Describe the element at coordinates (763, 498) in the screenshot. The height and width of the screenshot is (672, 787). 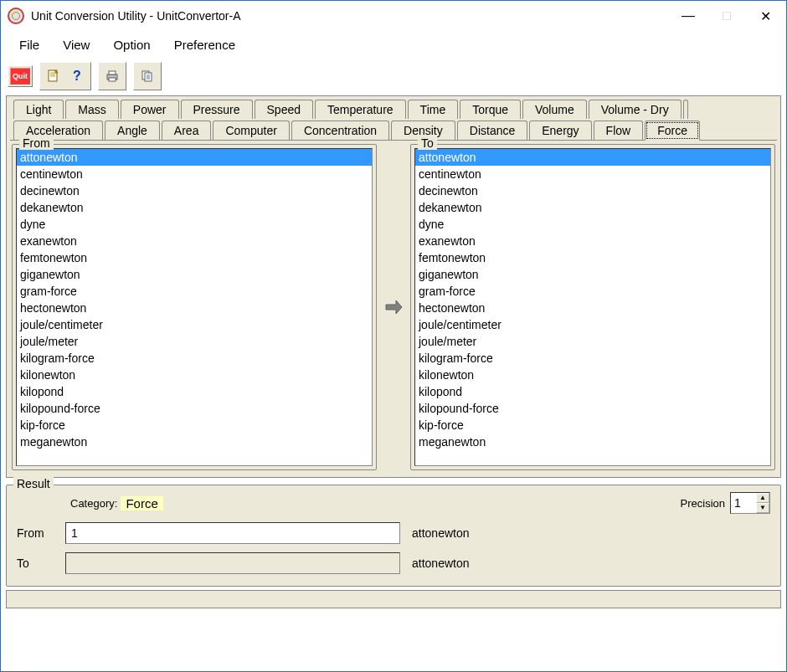
I see `precision-up: ▲` at that location.